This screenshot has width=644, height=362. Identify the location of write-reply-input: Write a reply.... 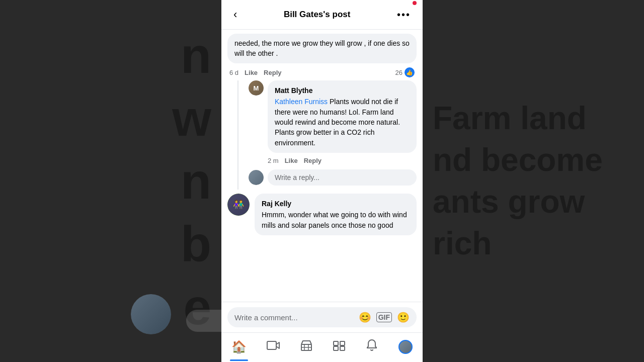
(342, 177).